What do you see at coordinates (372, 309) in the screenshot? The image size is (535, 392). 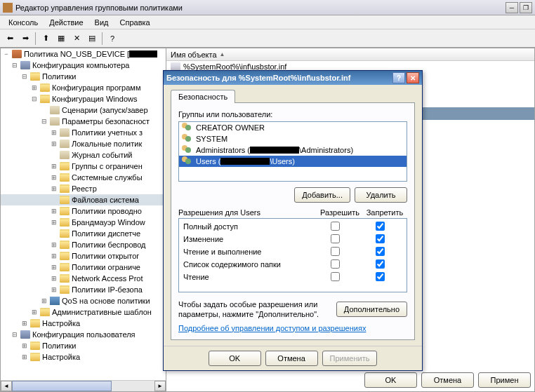 I see `advanced-button: Дополнительно` at bounding box center [372, 309].